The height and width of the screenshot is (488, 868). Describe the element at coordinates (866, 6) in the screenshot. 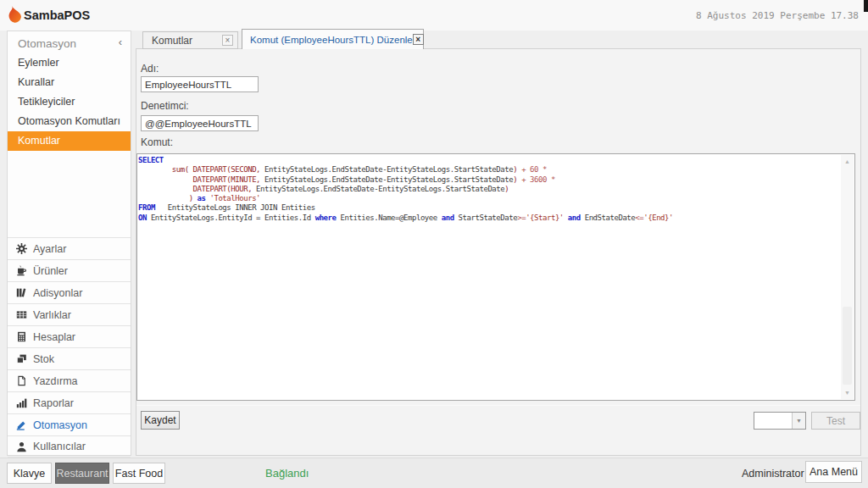

I see `window-corner-mark` at that location.